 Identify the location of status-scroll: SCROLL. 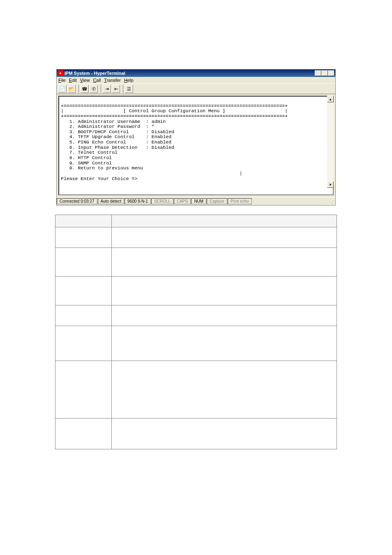
(162, 201).